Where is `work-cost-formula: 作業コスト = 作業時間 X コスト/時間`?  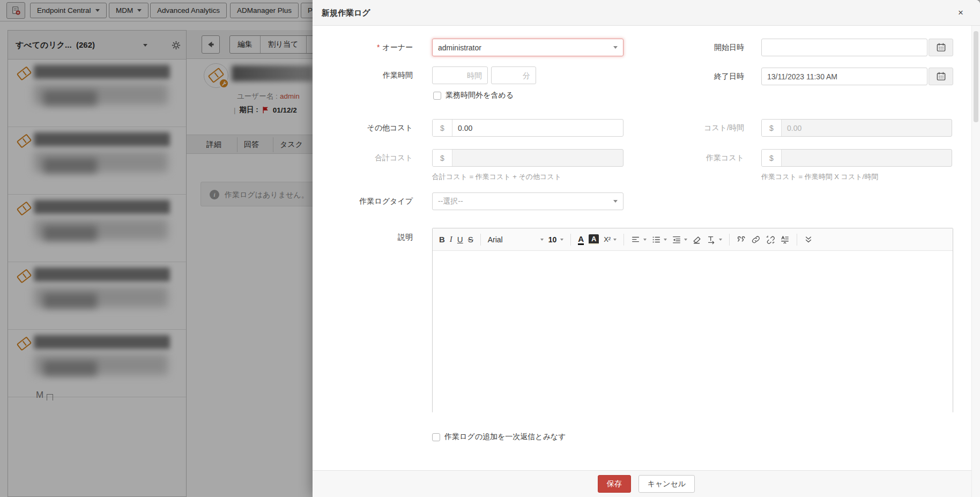 work-cost-formula: 作業コスト = 作業時間 X コスト/時間 is located at coordinates (820, 177).